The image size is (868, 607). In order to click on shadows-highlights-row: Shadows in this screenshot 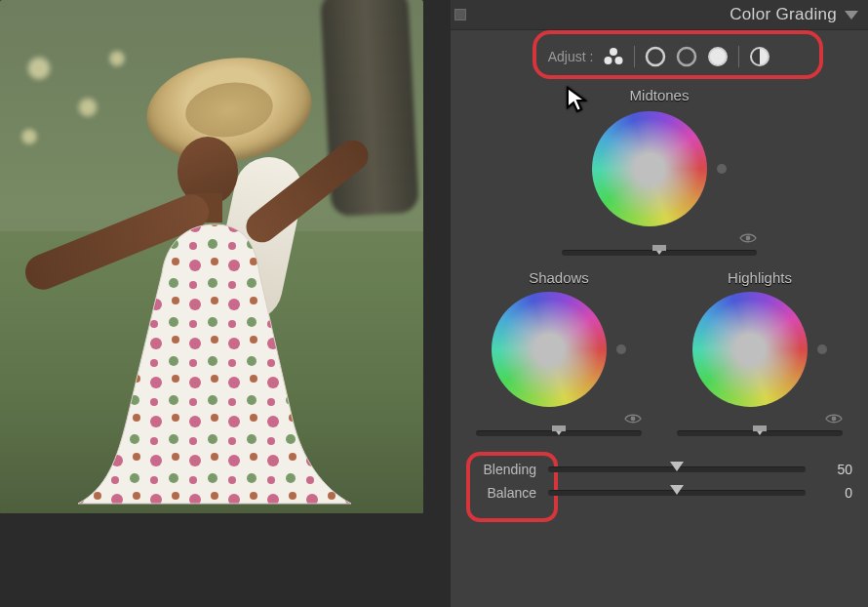, I will do `click(659, 353)`.